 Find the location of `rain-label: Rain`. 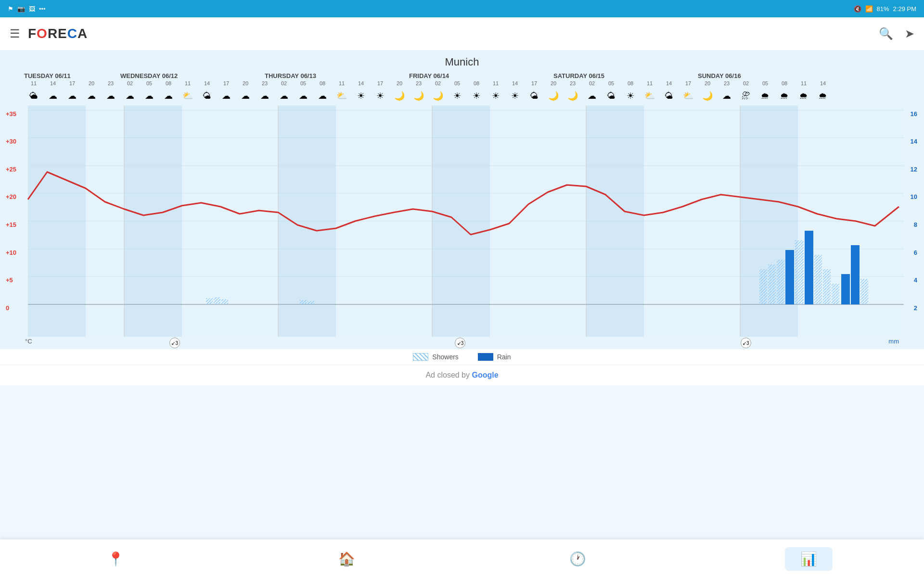

rain-label: Rain is located at coordinates (504, 357).